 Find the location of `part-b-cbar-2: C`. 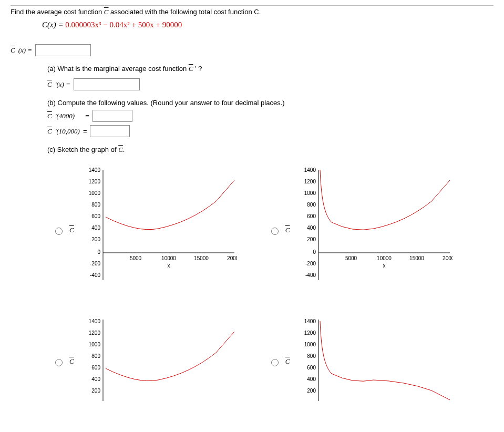

part-b-cbar-2: C is located at coordinates (49, 131).